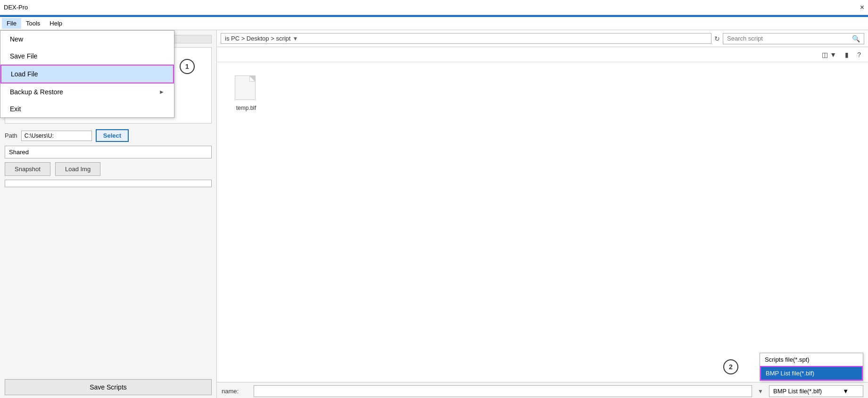 This screenshot has width=868, height=398. Describe the element at coordinates (859, 55) in the screenshot. I see `help-button: ?` at that location.